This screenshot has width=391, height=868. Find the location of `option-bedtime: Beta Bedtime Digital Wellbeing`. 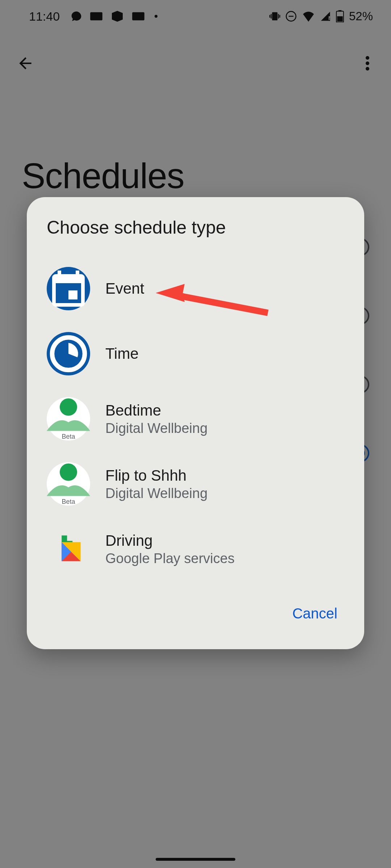

option-bedtime: Beta Bedtime Digital Wellbeing is located at coordinates (196, 419).